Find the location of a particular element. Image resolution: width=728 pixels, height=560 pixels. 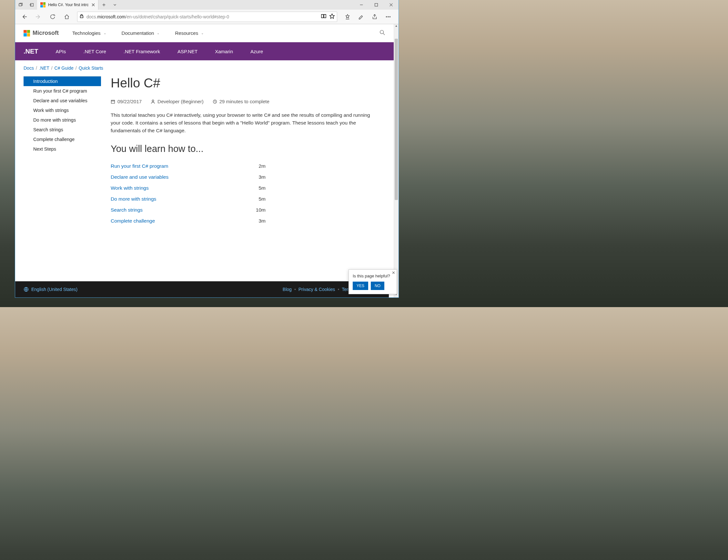

site-header: Microsoft Technologies⌄Documentation⌄Res… is located at coordinates (205, 33).